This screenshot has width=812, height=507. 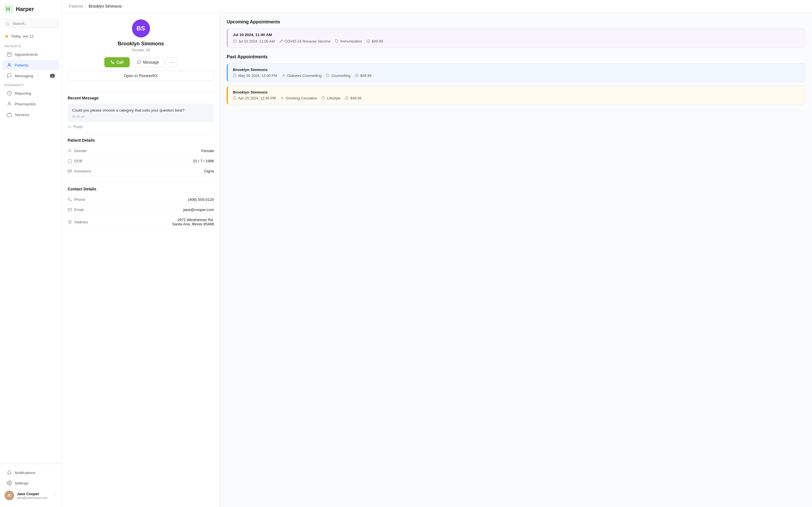 I want to click on sidebar-item-reporting: Reporting, so click(x=31, y=93).